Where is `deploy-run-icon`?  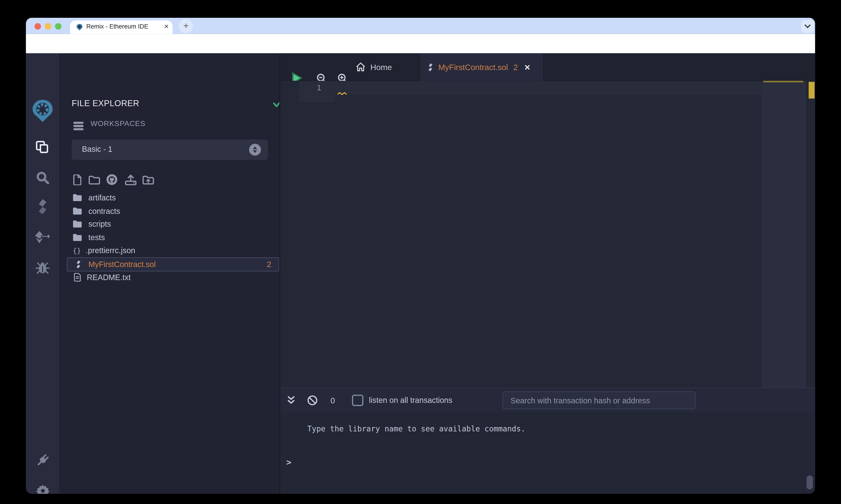 deploy-run-icon is located at coordinates (42, 237).